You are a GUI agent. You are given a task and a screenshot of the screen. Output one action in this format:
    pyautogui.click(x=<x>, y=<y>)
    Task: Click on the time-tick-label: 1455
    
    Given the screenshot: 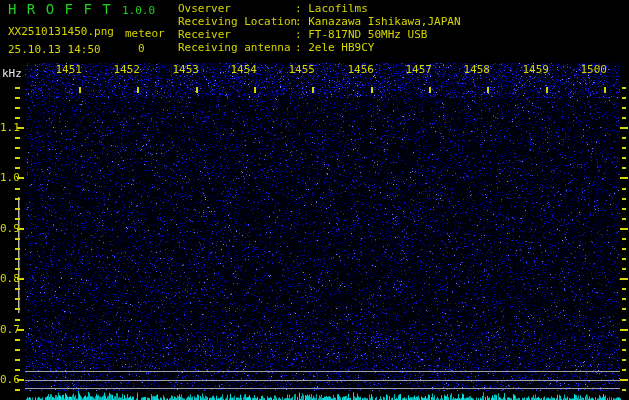 What is the action you would take?
    pyautogui.click(x=299, y=70)
    